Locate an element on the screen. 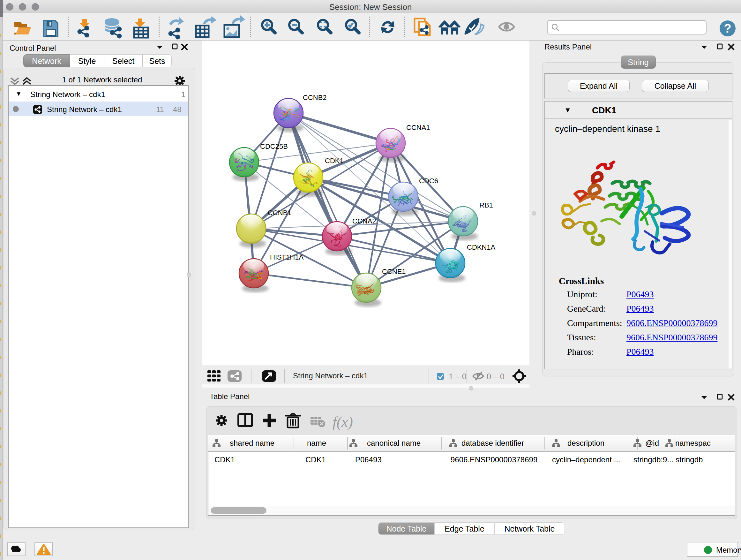  svg-text: HIST1H1A is located at coordinates (287, 257).